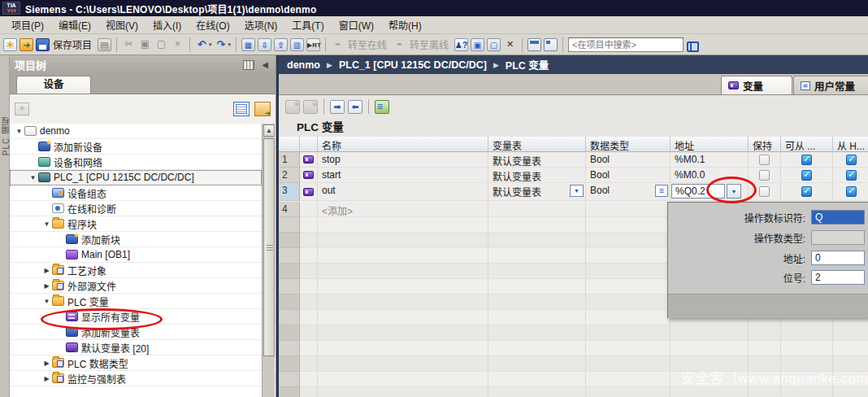 The height and width of the screenshot is (397, 868). Describe the element at coordinates (104, 45) in the screenshot. I see `print-icon: ▤` at that location.